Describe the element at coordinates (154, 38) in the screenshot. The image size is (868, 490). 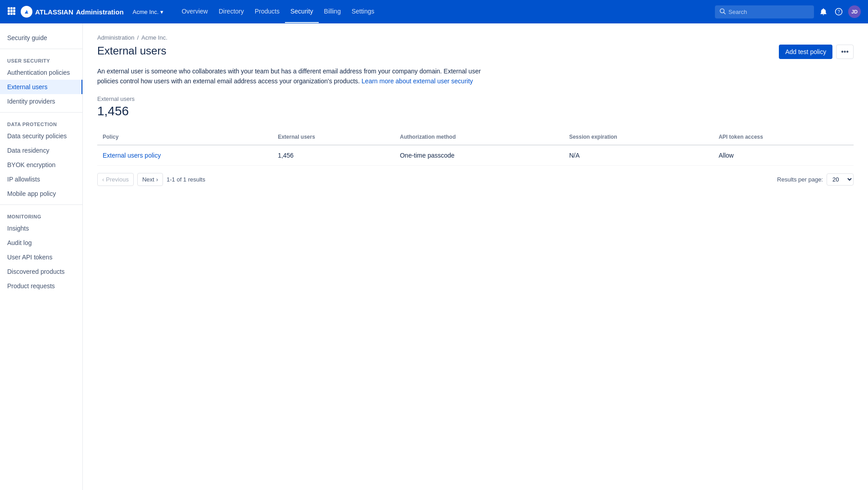
I see `breadcrumb-org: Acme Inc.` at that location.